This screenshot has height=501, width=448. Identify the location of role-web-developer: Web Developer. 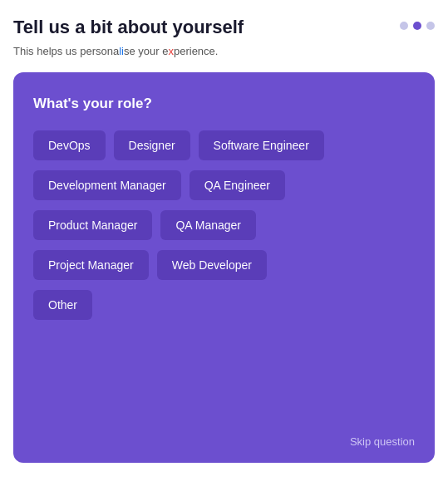
(212, 265).